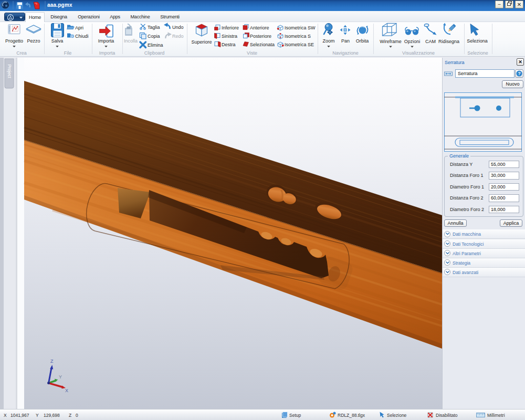 This screenshot has width=525, height=420. Describe the element at coordinates (67, 391) in the screenshot. I see `svg-text: X` at that location.